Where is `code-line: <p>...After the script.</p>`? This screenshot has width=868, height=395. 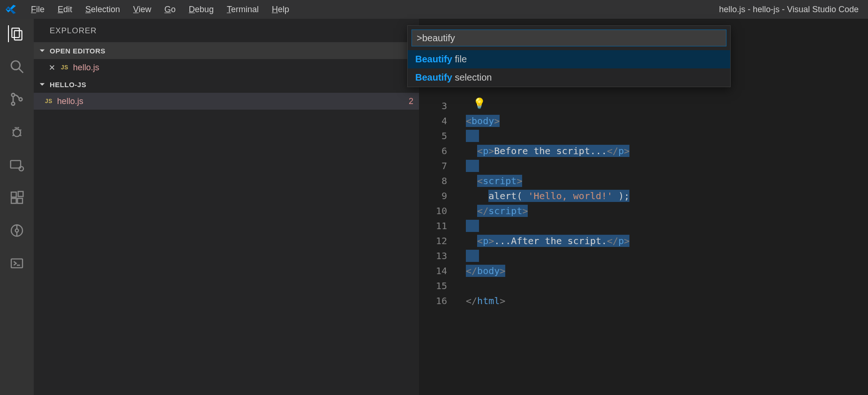 code-line: <p>...After the script.</p> is located at coordinates (547, 241).